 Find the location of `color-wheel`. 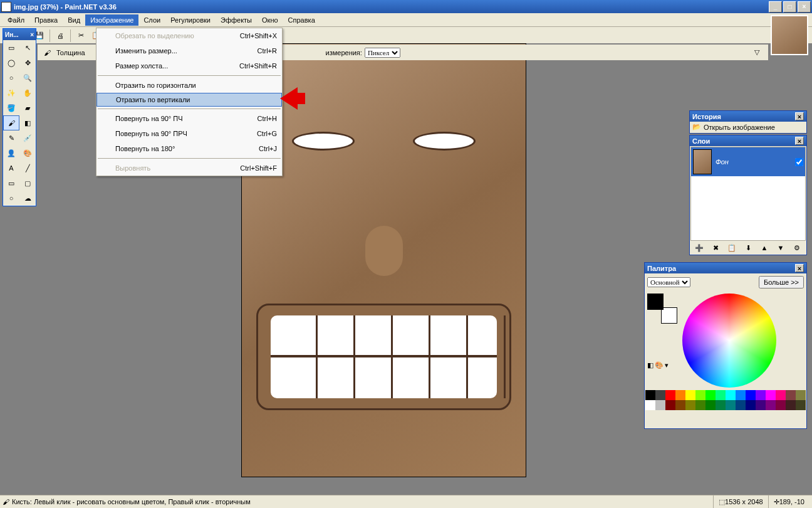

color-wheel is located at coordinates (729, 341).